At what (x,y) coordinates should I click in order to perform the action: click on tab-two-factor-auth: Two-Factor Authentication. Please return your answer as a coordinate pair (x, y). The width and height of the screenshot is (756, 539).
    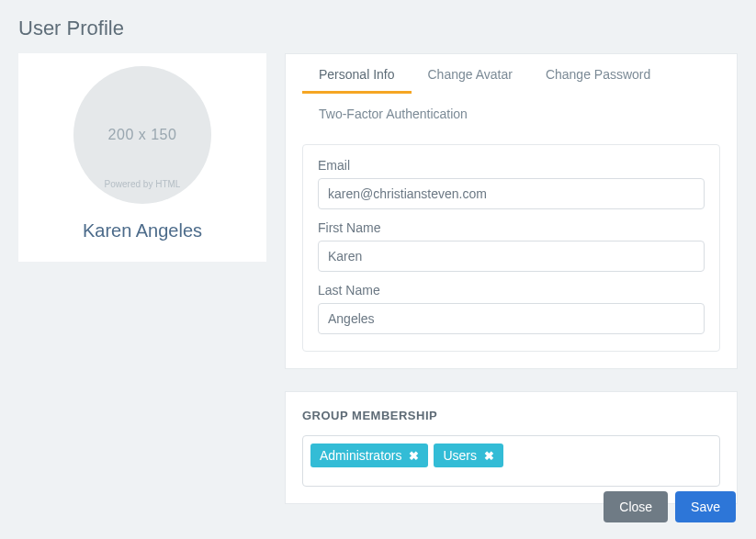
    Looking at the image, I should click on (393, 114).